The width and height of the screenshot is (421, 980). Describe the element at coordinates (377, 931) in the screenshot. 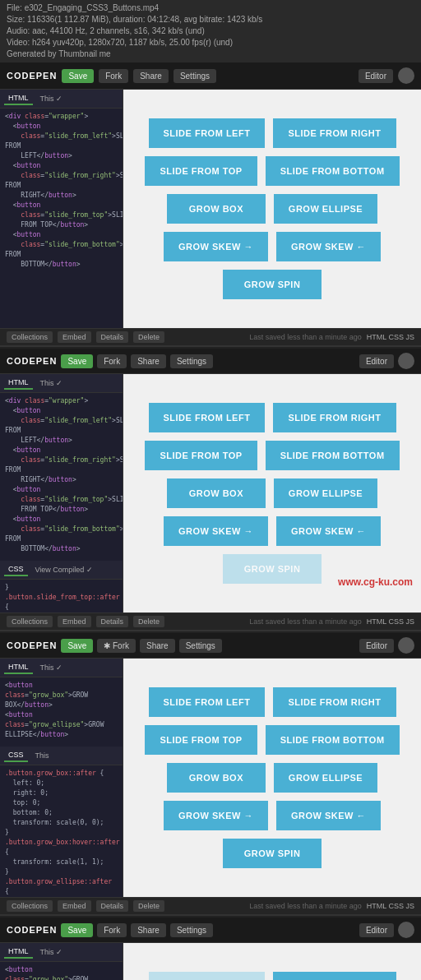

I see `editor-button-4: Editor` at that location.